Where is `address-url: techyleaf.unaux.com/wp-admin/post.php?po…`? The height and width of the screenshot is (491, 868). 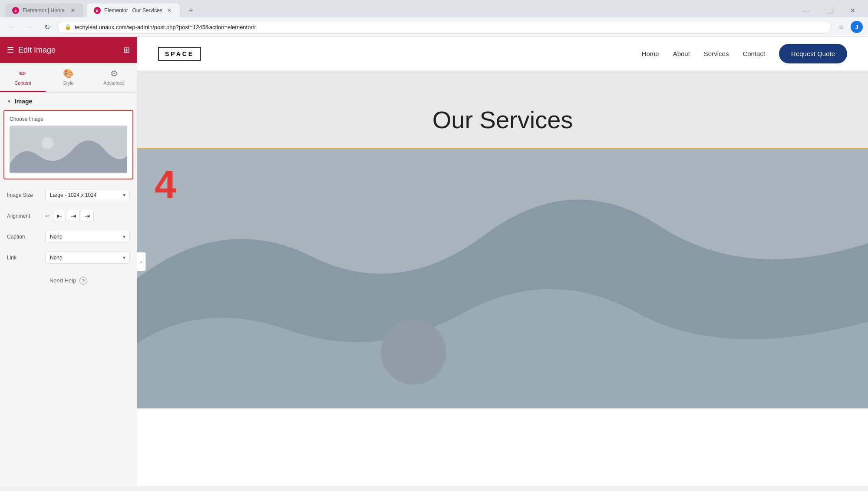
address-url: techyleaf.unaux.com/wp-admin/post.php?po… is located at coordinates (449, 27).